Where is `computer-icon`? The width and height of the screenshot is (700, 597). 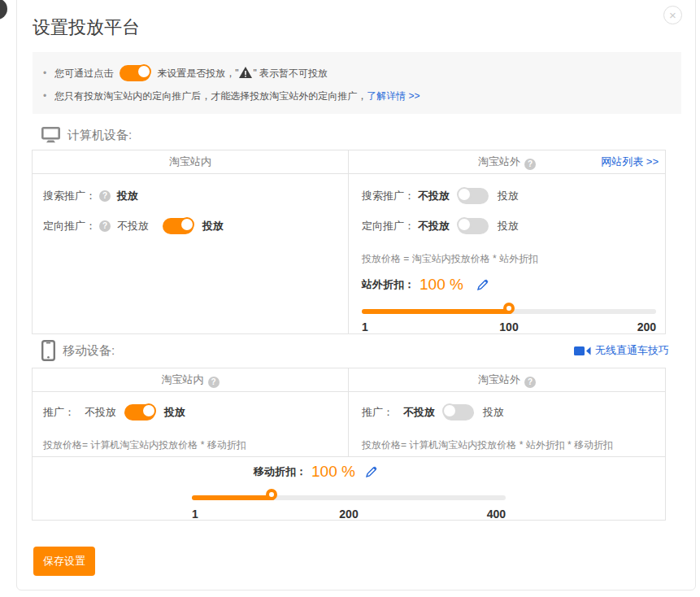 computer-icon is located at coordinates (50, 135).